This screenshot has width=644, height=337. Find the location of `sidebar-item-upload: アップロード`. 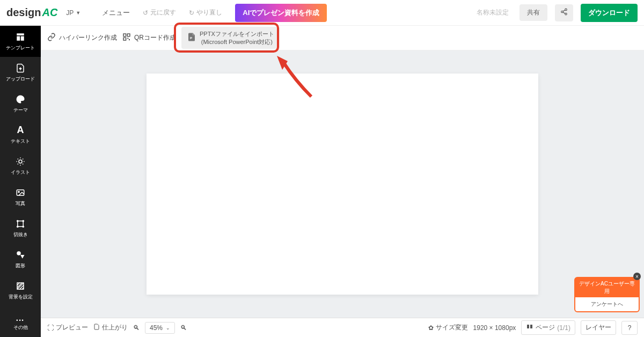

sidebar-item-upload: アップロード is located at coordinates (20, 72).